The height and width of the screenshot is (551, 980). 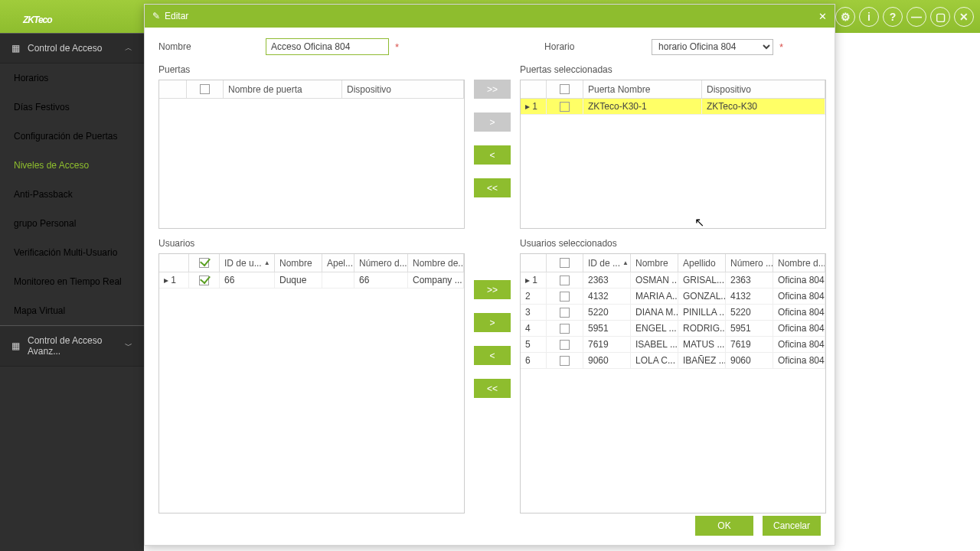 I want to click on brand-logo: ZKTeco, so click(x=38, y=17).